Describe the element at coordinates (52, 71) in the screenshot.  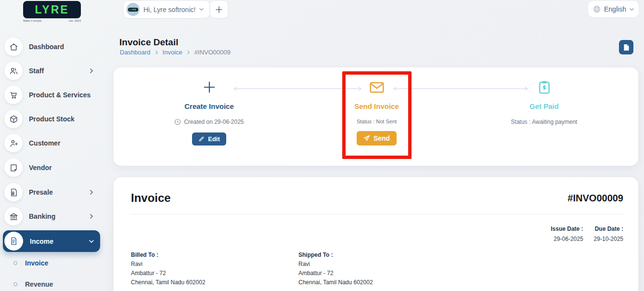
I see `sidebar-item-staff: Staff` at that location.